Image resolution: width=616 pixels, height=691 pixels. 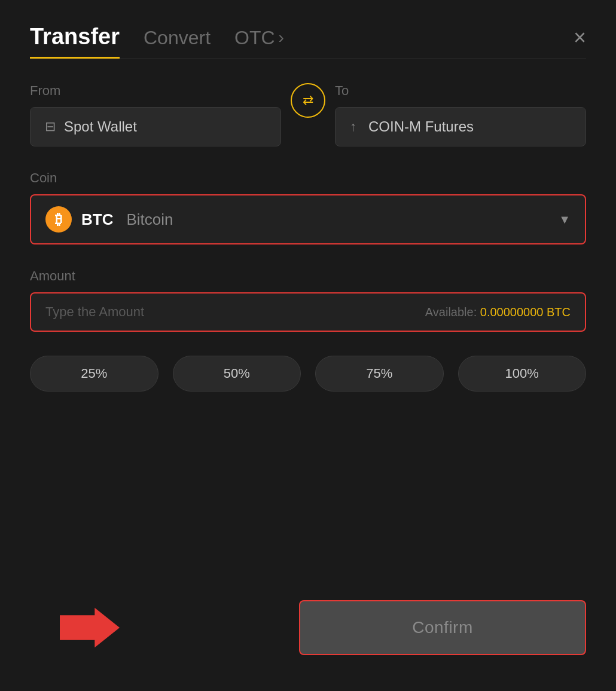 What do you see at coordinates (255, 38) in the screenshot?
I see `tab-otc-label: OTC` at bounding box center [255, 38].